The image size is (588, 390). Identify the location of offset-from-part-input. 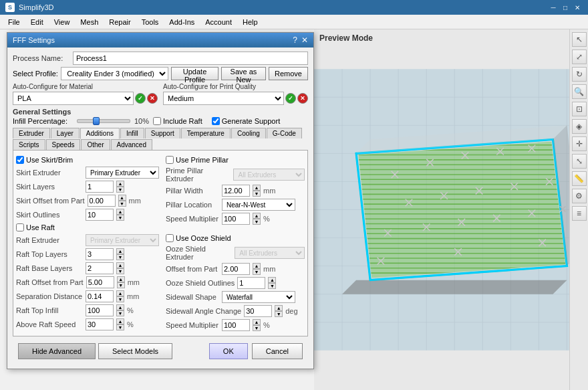
(236, 269).